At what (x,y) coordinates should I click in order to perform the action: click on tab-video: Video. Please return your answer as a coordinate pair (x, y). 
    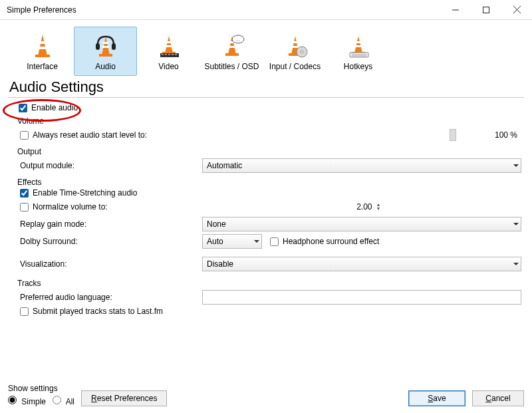
    Looking at the image, I should click on (169, 51).